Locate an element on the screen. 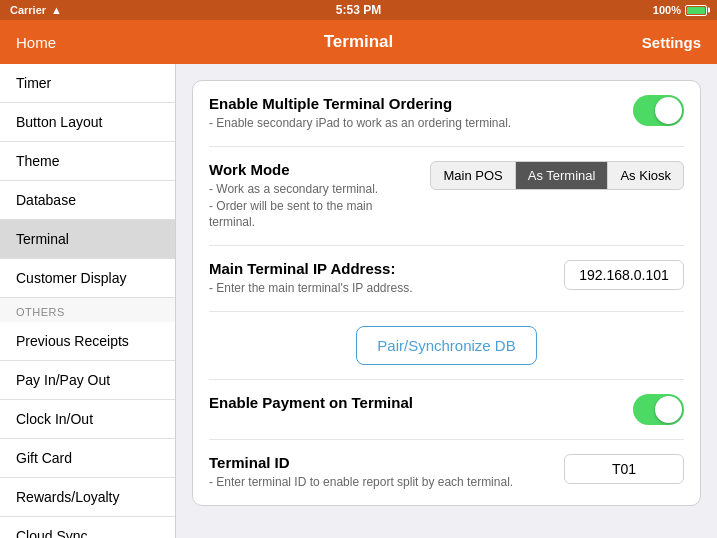  enable-multiple-terminal-subtitle: - Enable secondary iPad to work as an or… is located at coordinates (413, 124).